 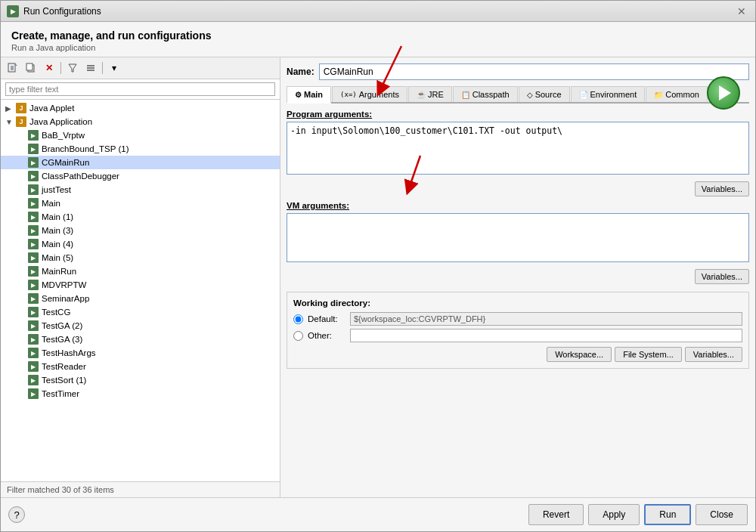 What do you see at coordinates (141, 203) in the screenshot?
I see `list-item: ▶ Main` at bounding box center [141, 203].